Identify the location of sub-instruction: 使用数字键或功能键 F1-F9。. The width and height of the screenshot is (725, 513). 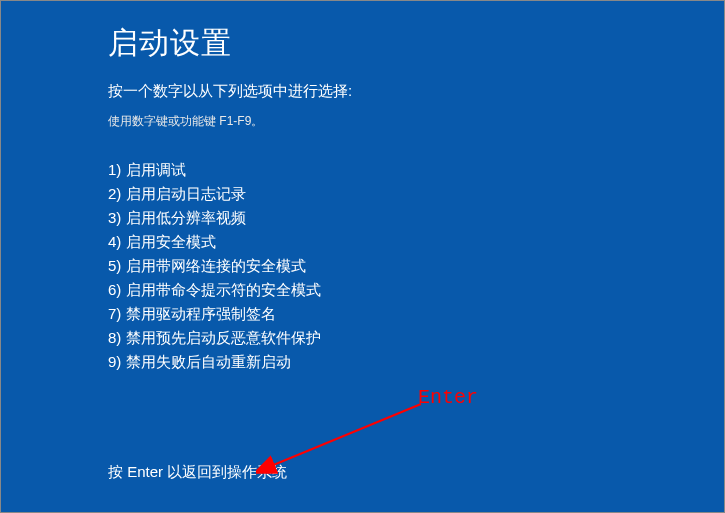
(416, 122).